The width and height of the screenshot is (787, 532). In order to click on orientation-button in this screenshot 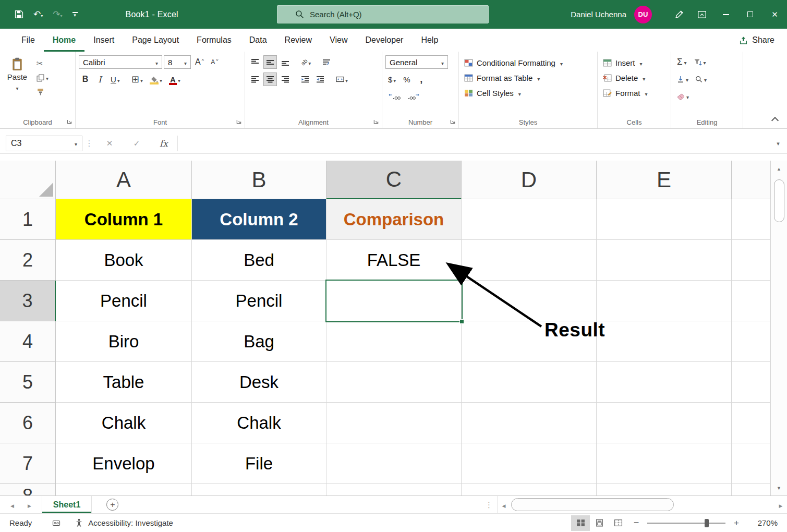, I will do `click(306, 62)`.